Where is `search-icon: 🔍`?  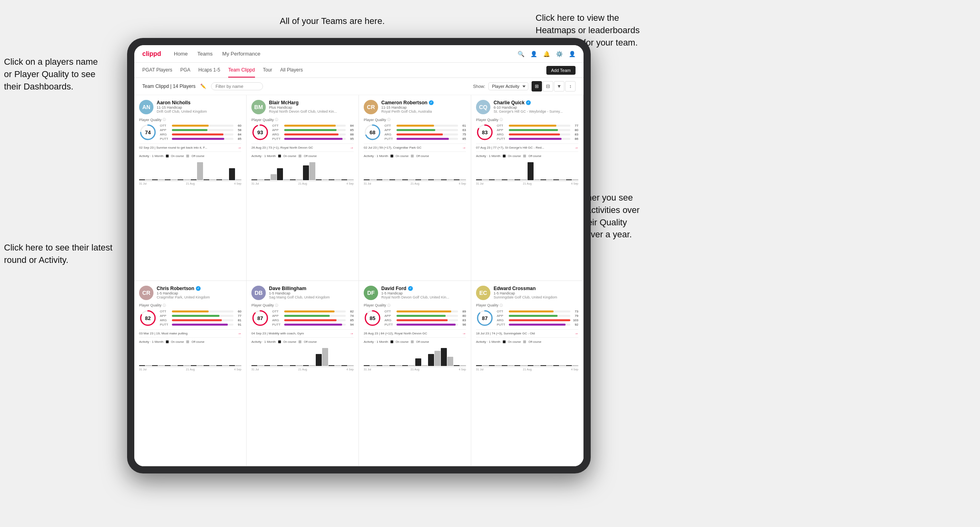
search-icon: 🔍 is located at coordinates (521, 54).